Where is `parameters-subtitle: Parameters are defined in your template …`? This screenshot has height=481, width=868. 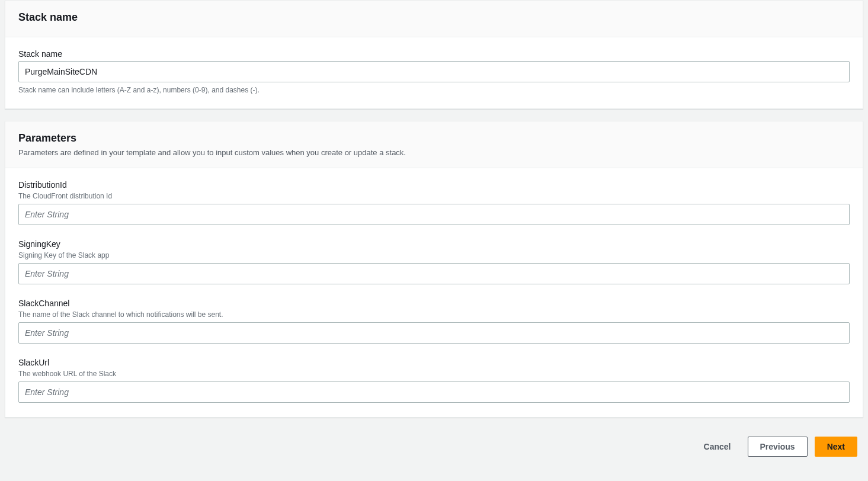 parameters-subtitle: Parameters are defined in your template … is located at coordinates (434, 153).